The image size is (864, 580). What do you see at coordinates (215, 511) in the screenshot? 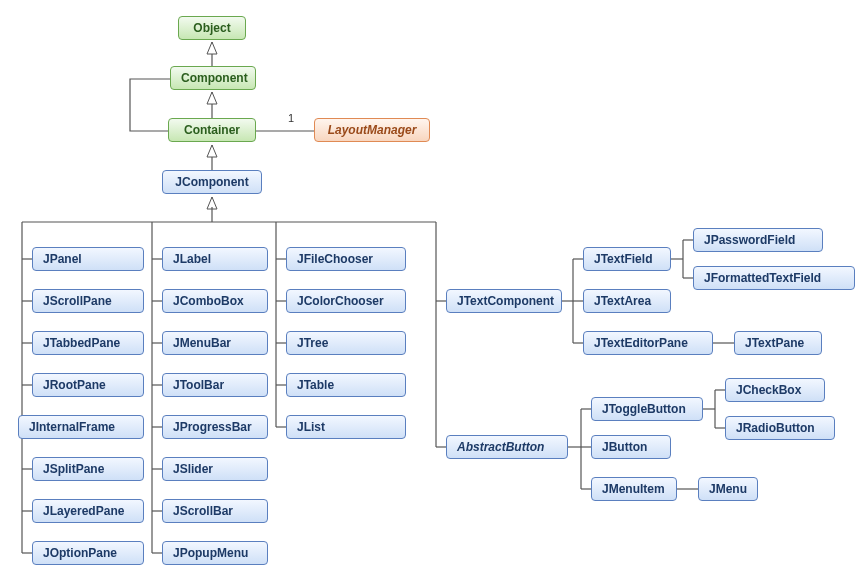
I see `class-jscrollbar: JScrollBar` at bounding box center [215, 511].